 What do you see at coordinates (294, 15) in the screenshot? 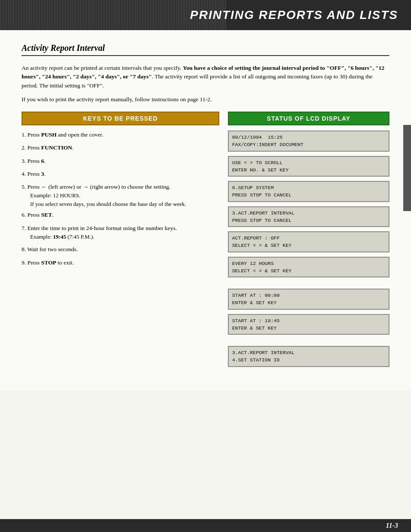
I see `page-title: PRINTING REPORTS AND LISTS` at bounding box center [294, 15].